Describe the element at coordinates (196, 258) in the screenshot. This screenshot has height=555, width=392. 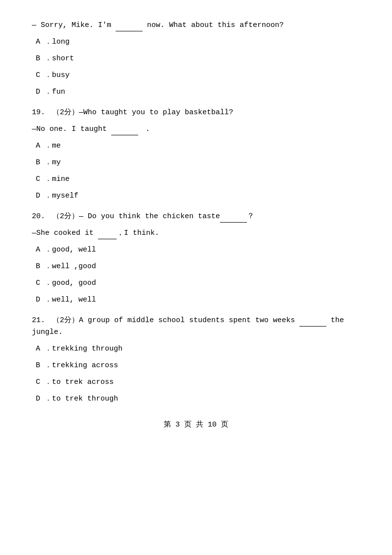
I see `question-20: 20. （2分）— Do you think the chicken taste…` at that location.